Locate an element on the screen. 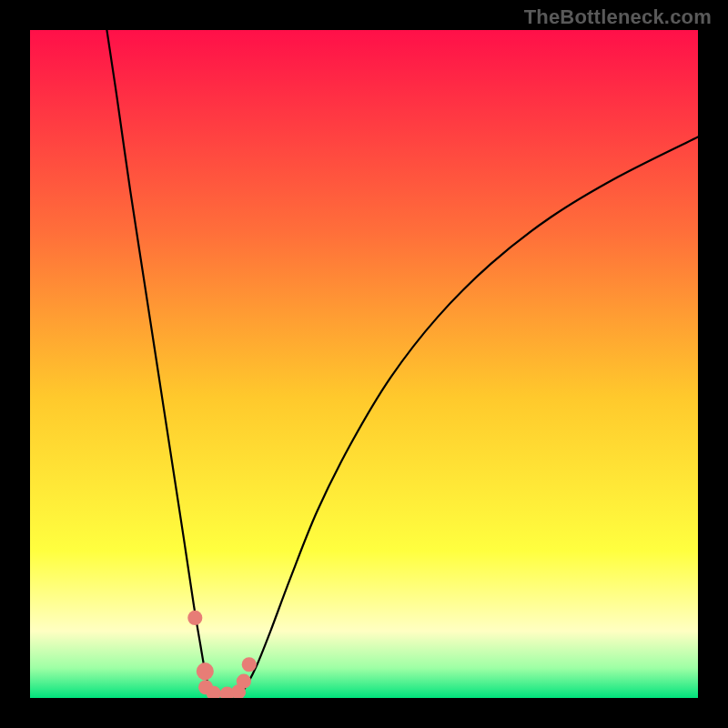  watermark-text: TheBottleneck.com is located at coordinates (618, 17).